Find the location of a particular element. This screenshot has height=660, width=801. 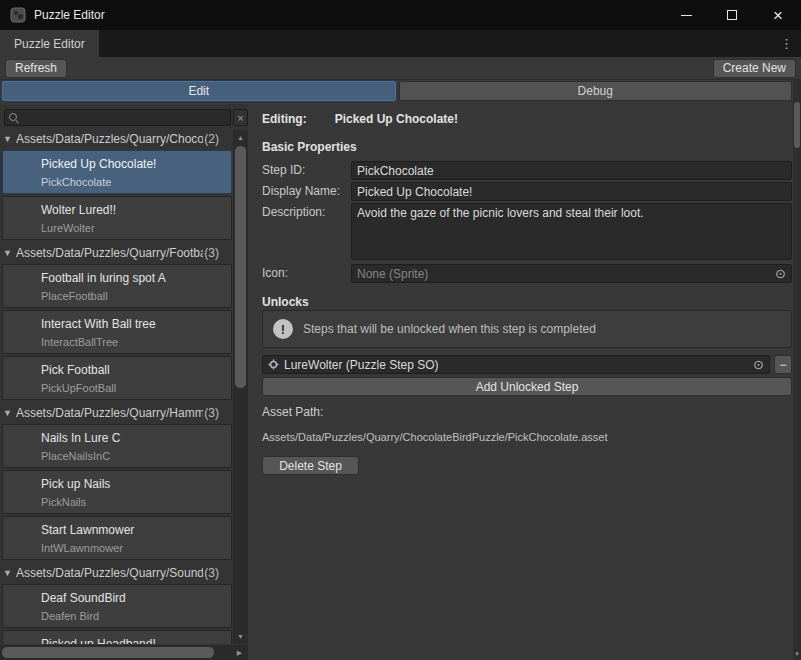

editing-header: Editing: Picked Up Chocolate! is located at coordinates (360, 119).